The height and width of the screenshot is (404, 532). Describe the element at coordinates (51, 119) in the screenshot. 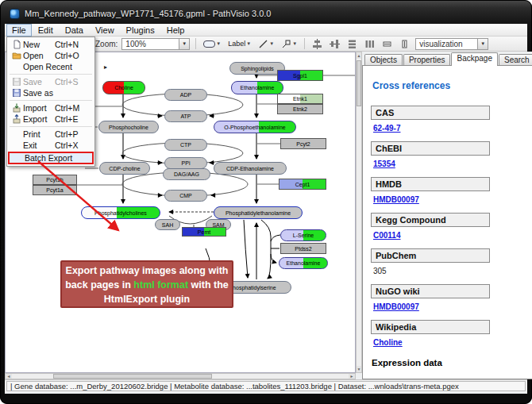

I see `file-menu-item-export: ExportCtrl+E` at that location.